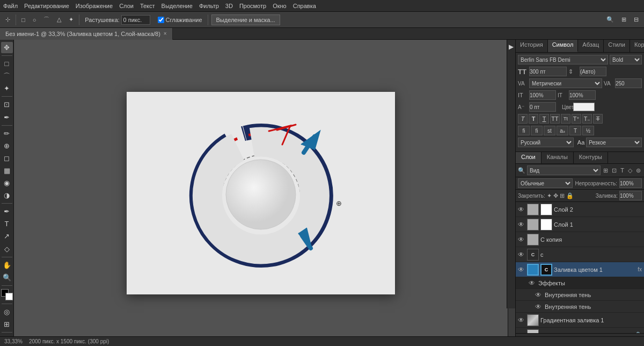 This screenshot has width=644, height=346. Describe the element at coordinates (7, 265) in the screenshot. I see `hand-tool: ✋` at that location.